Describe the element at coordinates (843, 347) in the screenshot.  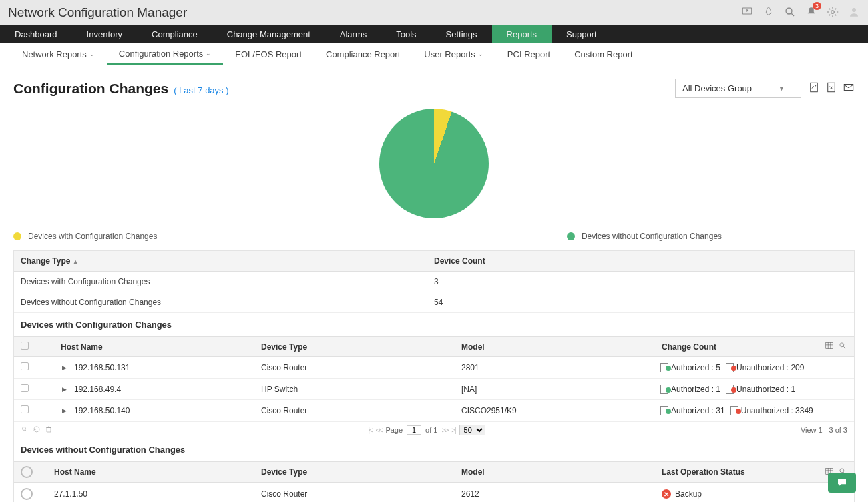
I see `grid-search-icon` at that location.